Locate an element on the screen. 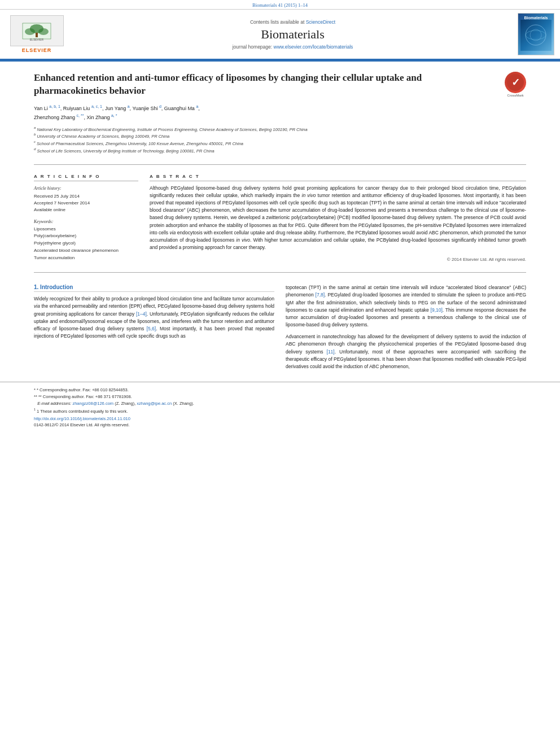  journal-thumbnail: Biomaterials is located at coordinates (536, 34).